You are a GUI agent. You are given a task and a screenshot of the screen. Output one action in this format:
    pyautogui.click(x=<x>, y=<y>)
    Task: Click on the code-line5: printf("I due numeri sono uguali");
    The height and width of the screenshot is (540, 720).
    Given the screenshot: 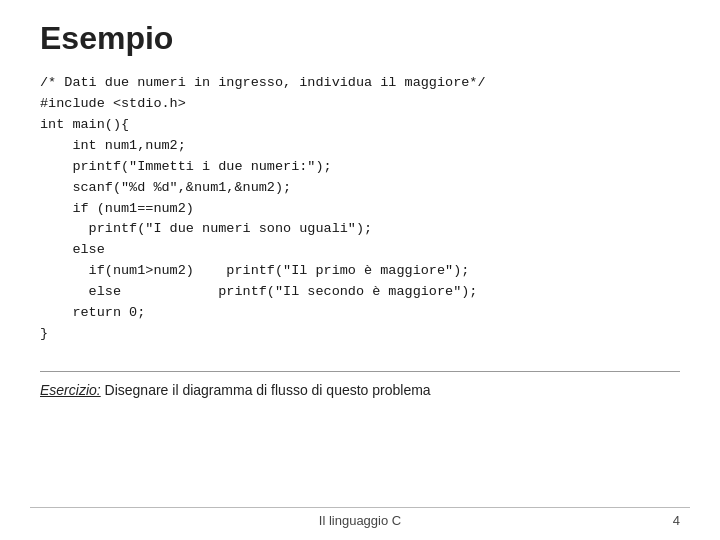 What is the action you would take?
    pyautogui.click(x=206, y=228)
    